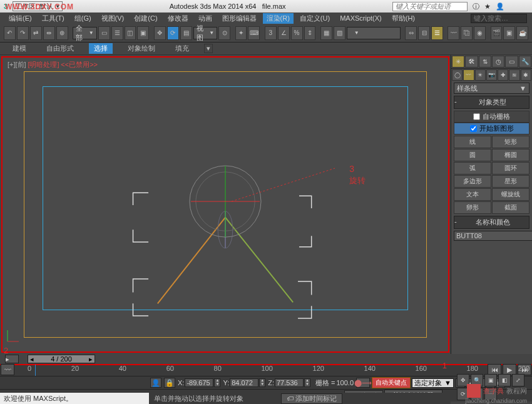 This screenshot has height=404, width=532. What do you see at coordinates (492, 75) in the screenshot?
I see `sub-cam: 📷` at bounding box center [492, 75].